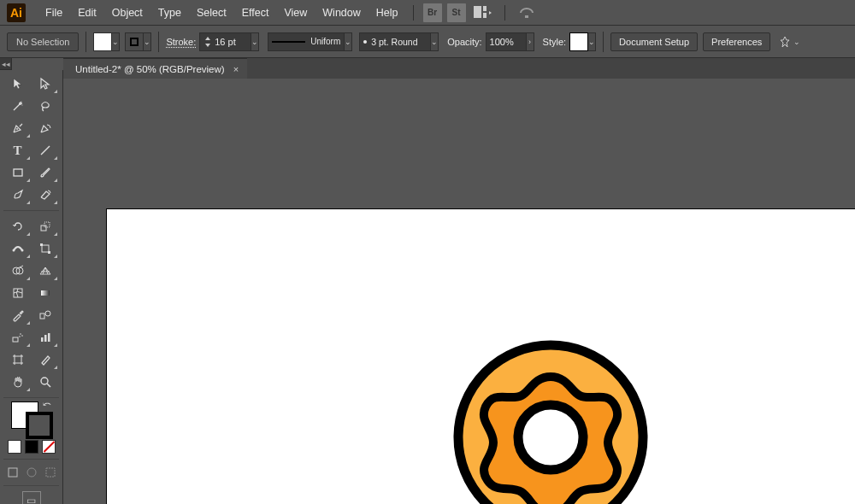  What do you see at coordinates (50, 472) in the screenshot?
I see `draw-inside-icon` at bounding box center [50, 472].